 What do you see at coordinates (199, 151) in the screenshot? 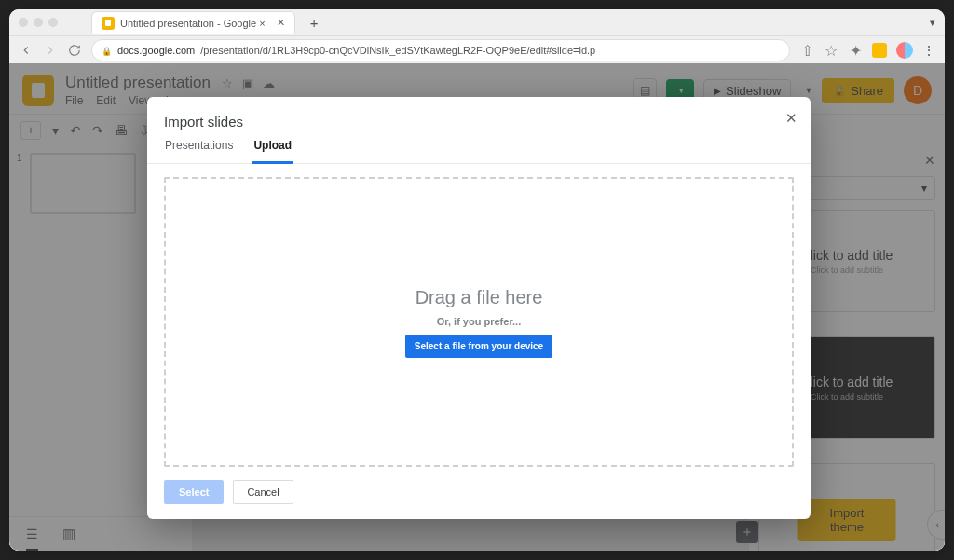
I see `tab-presentations: Presentations` at bounding box center [199, 151].